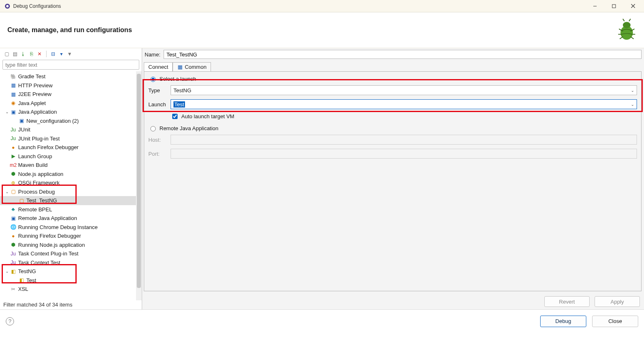 This screenshot has height=358, width=644. I want to click on tree-item: ⬢Running Node.js application, so click(68, 245).